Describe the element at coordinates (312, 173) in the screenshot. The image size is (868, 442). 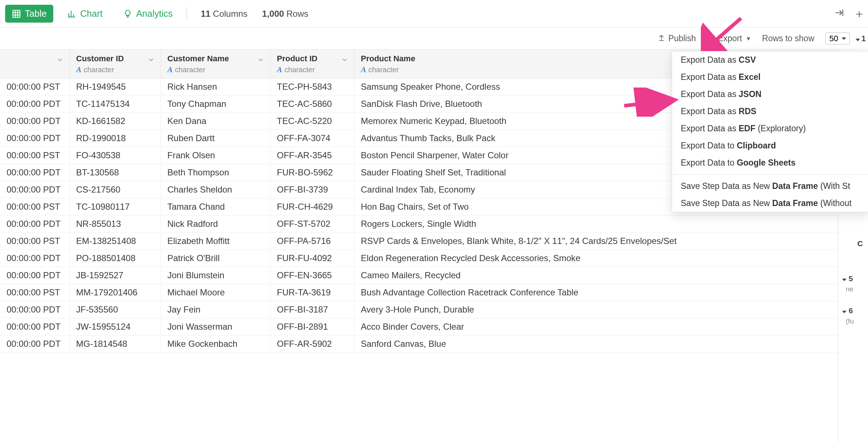
I see `cell-pid: FUR-BO-5962` at that location.